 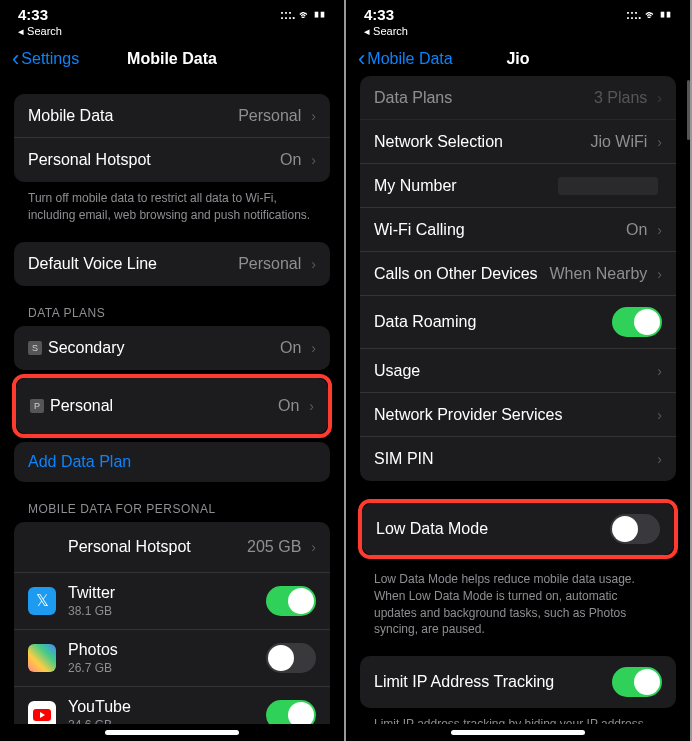 What do you see at coordinates (172, 658) in the screenshot?
I see `photos-row: Photos26.7 GB` at bounding box center [172, 658].